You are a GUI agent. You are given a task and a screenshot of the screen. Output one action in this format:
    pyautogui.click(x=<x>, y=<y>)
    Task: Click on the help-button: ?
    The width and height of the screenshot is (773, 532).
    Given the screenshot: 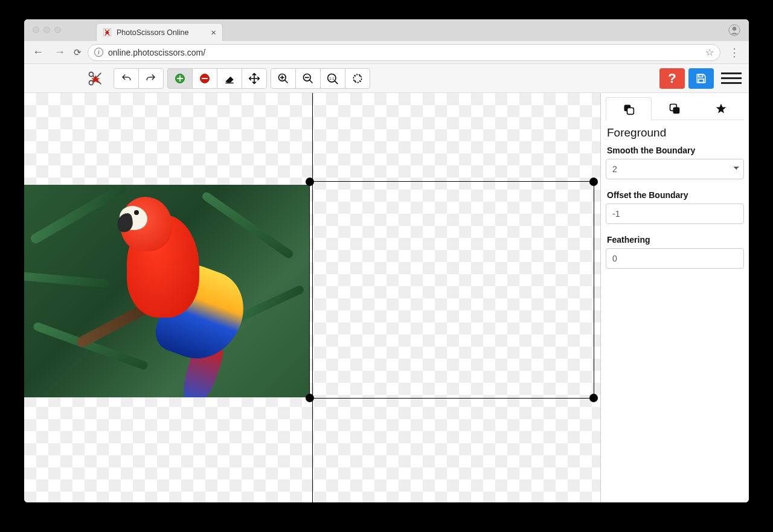 What is the action you would take?
    pyautogui.click(x=672, y=79)
    